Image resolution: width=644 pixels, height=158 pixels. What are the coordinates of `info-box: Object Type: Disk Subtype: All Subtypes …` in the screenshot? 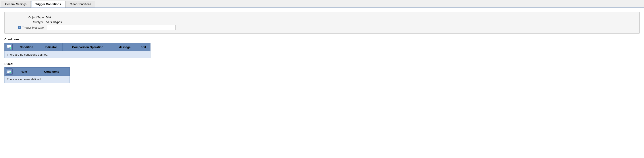 It's located at (322, 23).